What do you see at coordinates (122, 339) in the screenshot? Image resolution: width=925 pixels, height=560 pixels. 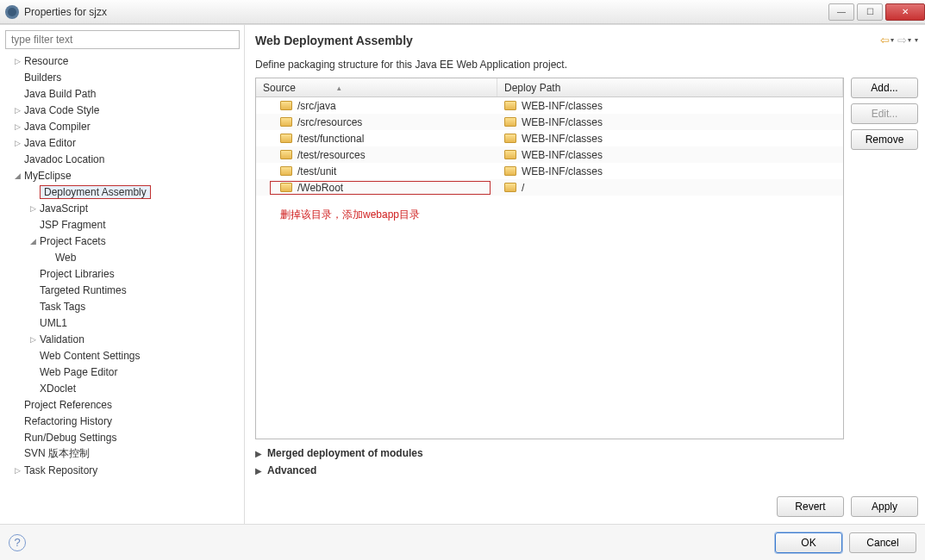 I see `tree-item-validation: ▷Validation` at bounding box center [122, 339].